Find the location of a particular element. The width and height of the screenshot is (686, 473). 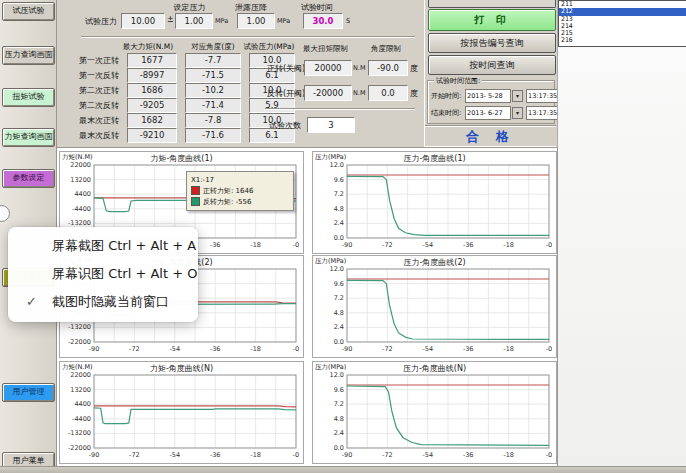

test-count-input: 3 is located at coordinates (331, 125).